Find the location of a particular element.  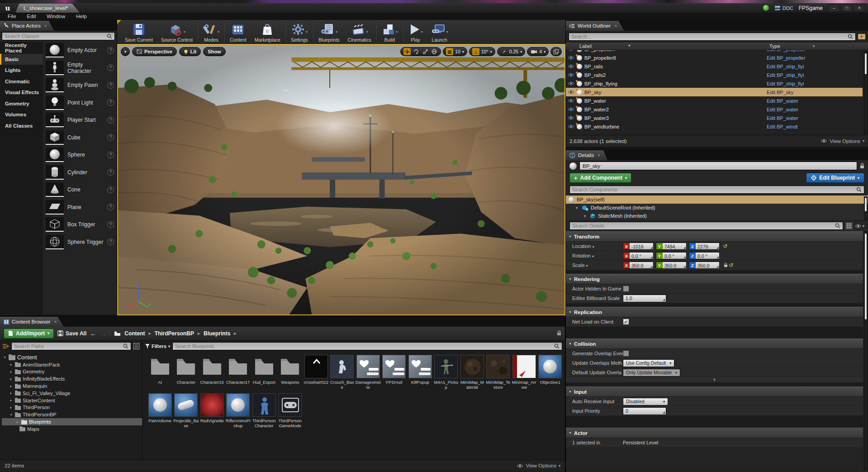

outliner-search-input is located at coordinates (708, 37).